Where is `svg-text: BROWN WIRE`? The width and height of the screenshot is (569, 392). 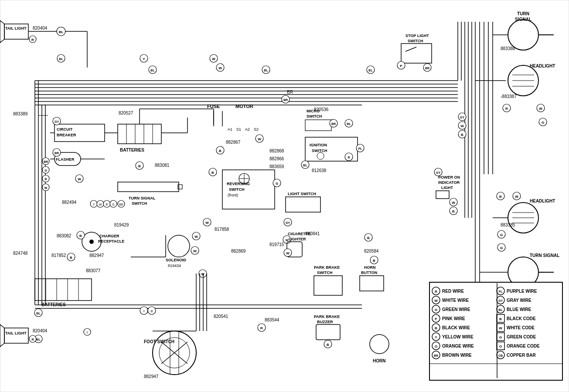
svg-text: BROWN WIRE is located at coordinates (457, 355).